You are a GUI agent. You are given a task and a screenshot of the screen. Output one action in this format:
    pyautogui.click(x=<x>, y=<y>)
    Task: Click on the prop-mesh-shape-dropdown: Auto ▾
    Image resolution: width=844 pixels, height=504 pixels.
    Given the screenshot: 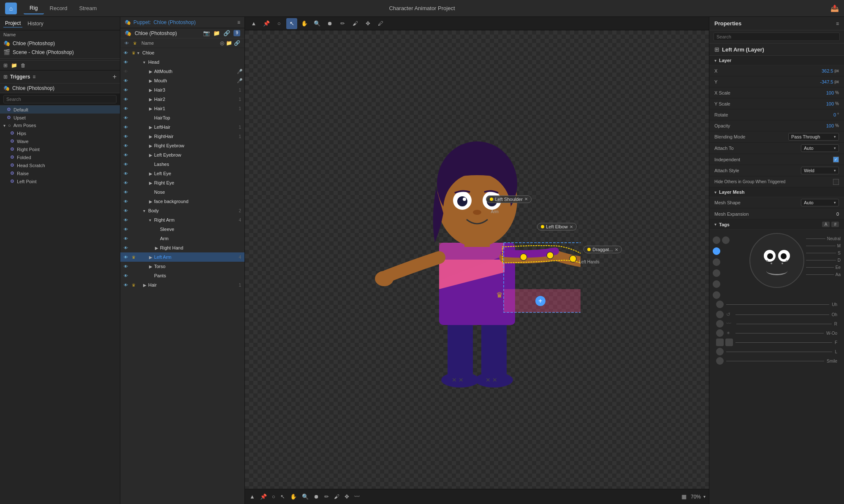 What is the action you would take?
    pyautogui.click(x=820, y=203)
    